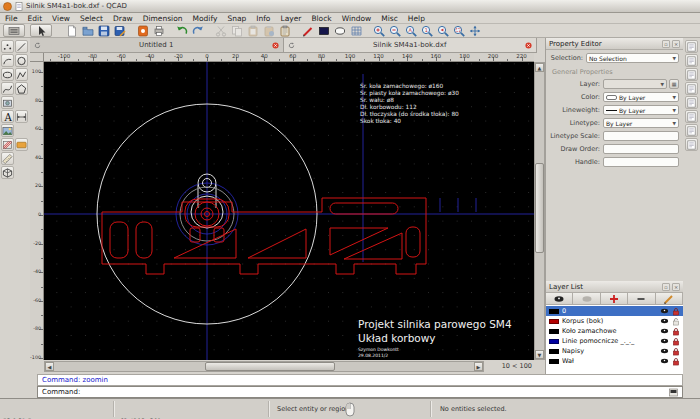 Image resolution: width=700 pixels, height=419 pixels. What do you see at coordinates (379, 30) in the screenshot?
I see `zoom-in-button` at bounding box center [379, 30].